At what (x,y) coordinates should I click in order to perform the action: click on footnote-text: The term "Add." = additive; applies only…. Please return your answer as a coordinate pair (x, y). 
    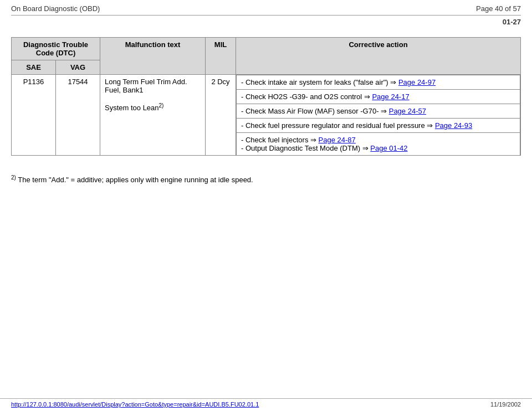
    Looking at the image, I should click on (135, 179).